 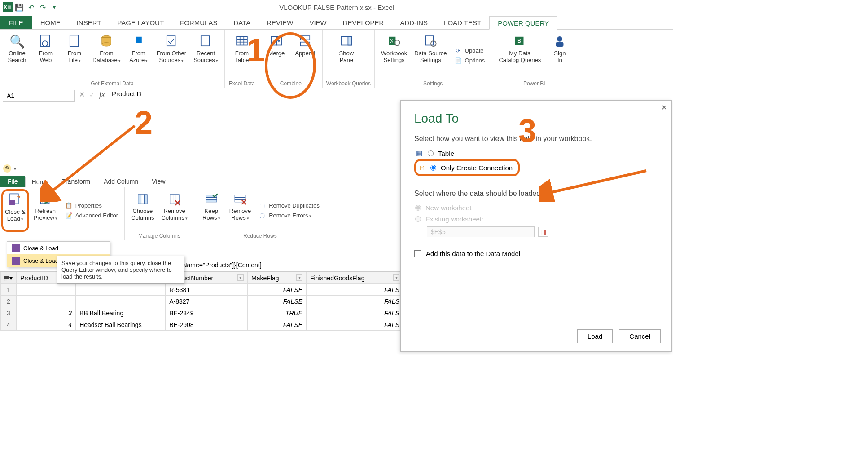 I want to click on table-corner: ▦▾, so click(x=9, y=278).